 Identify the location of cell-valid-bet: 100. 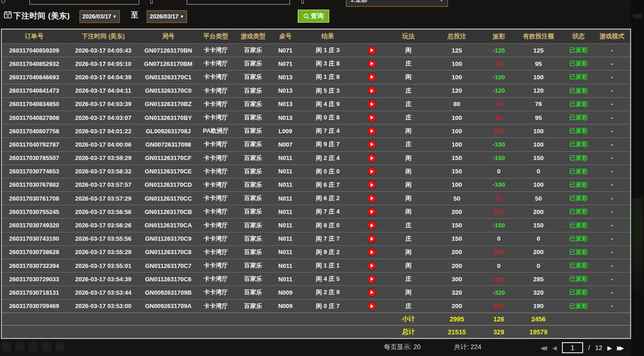
(538, 184).